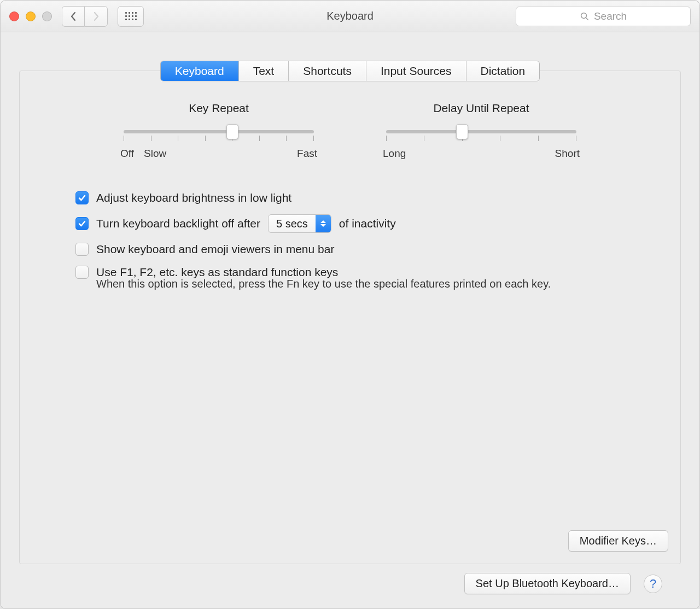  Describe the element at coordinates (127, 154) in the screenshot. I see `label-off: Off` at that location.